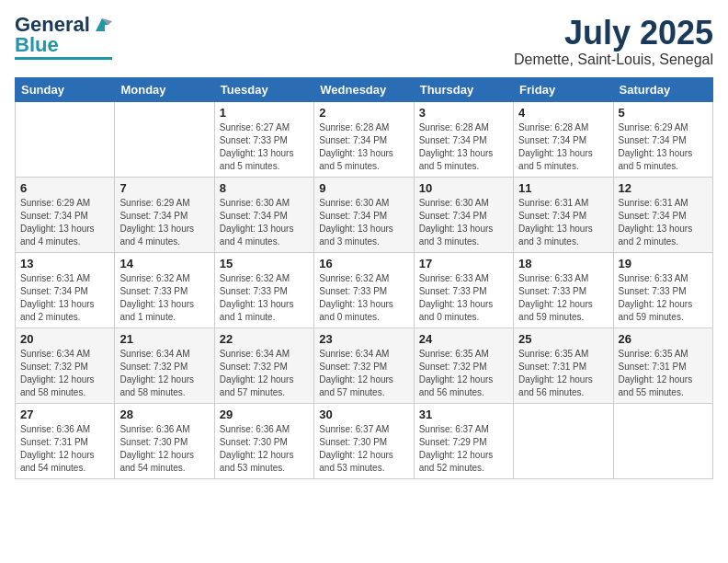 The width and height of the screenshot is (728, 563). I want to click on day-number: 5, so click(664, 112).